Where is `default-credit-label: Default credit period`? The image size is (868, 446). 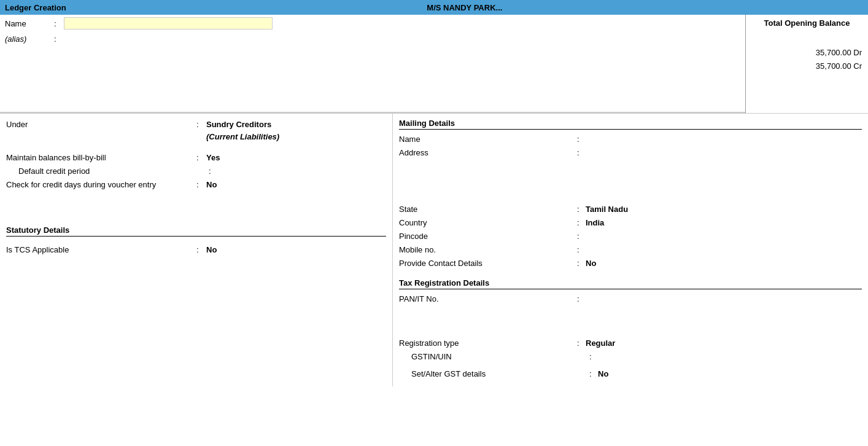
default-credit-label: Default credit period is located at coordinates (114, 171).